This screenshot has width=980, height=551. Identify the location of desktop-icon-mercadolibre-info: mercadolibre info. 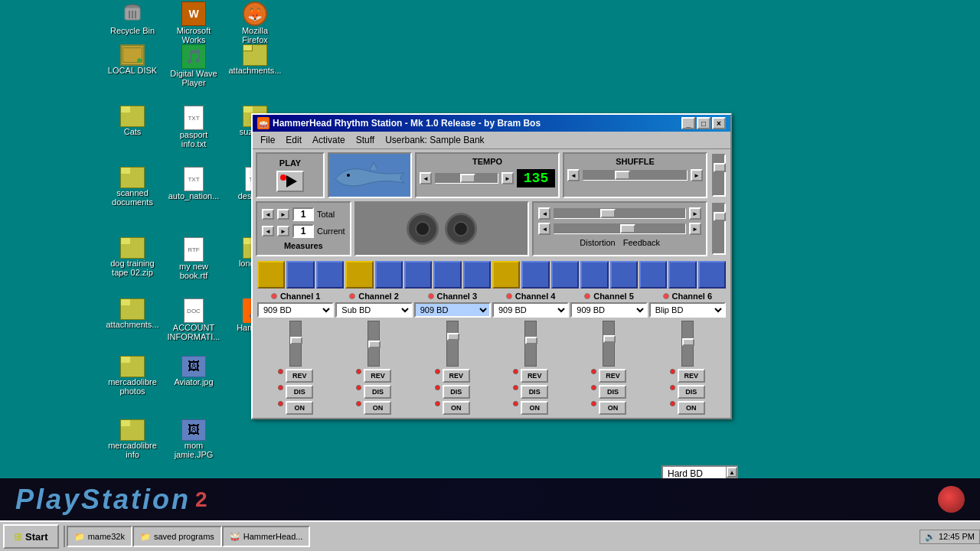
(132, 439).